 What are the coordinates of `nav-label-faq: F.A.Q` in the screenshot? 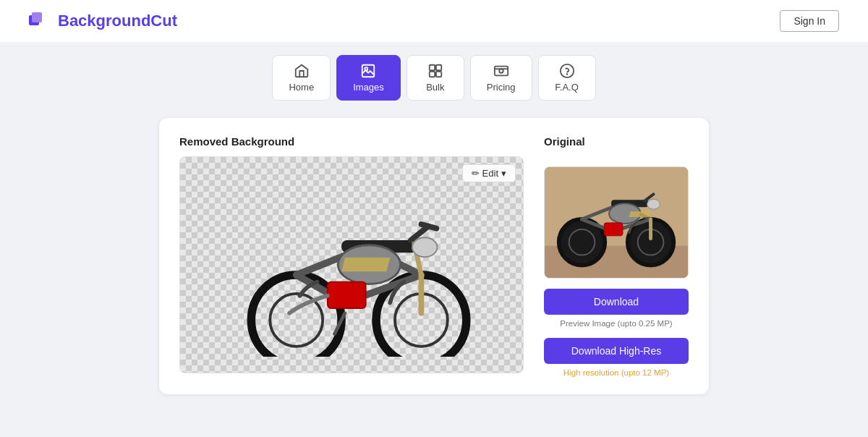 It's located at (567, 87).